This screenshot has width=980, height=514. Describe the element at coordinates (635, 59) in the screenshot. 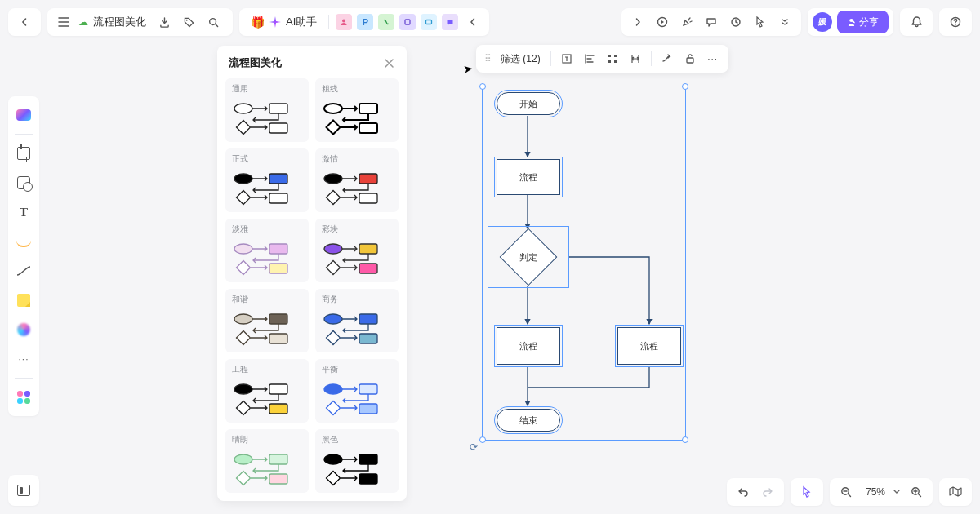

I see `spacing-button` at that location.